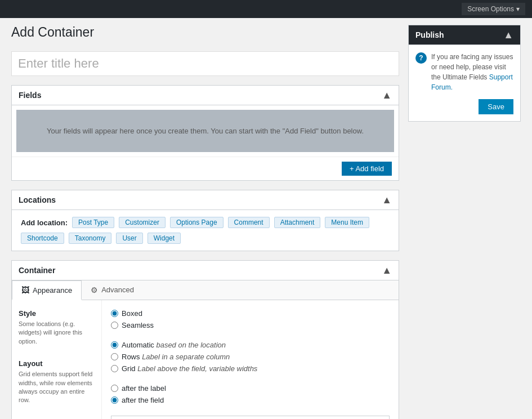 The height and width of the screenshot is (419, 532). What do you see at coordinates (205, 230) in the screenshot?
I see `locations-content: Add location: Post Type Customizer Optio…` at bounding box center [205, 230].